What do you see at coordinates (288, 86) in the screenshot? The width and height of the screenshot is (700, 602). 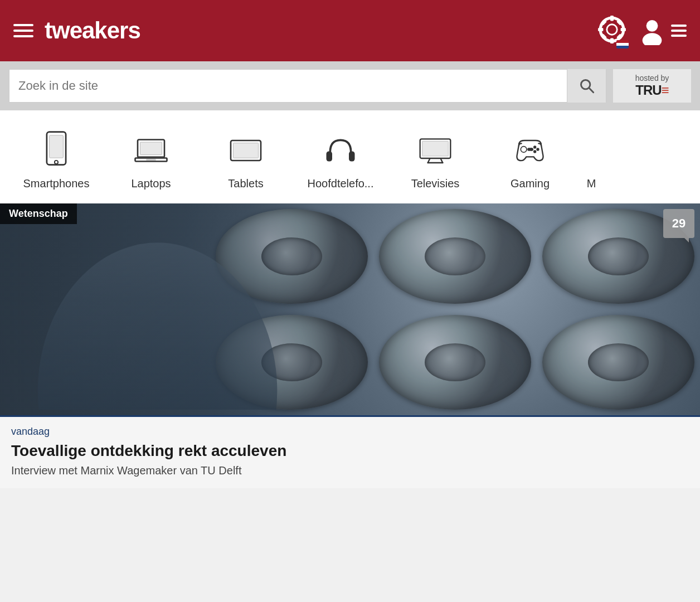 I see `search-input` at bounding box center [288, 86].